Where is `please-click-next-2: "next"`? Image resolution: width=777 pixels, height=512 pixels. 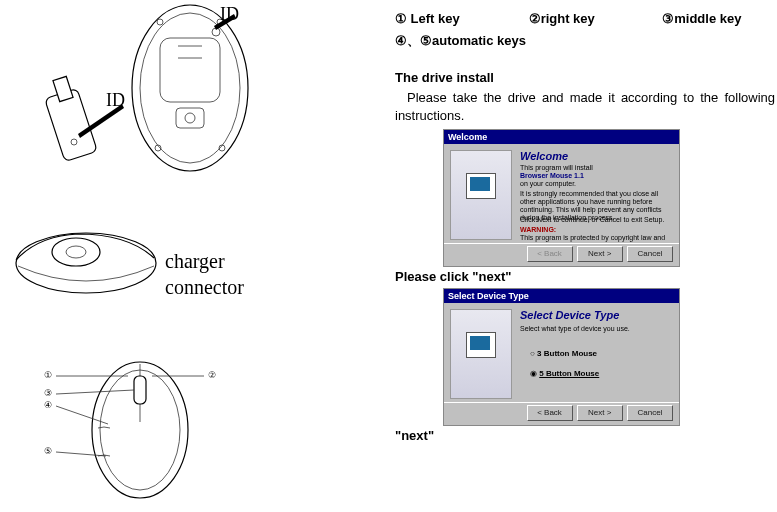 please-click-next-2: "next" is located at coordinates (585, 436).